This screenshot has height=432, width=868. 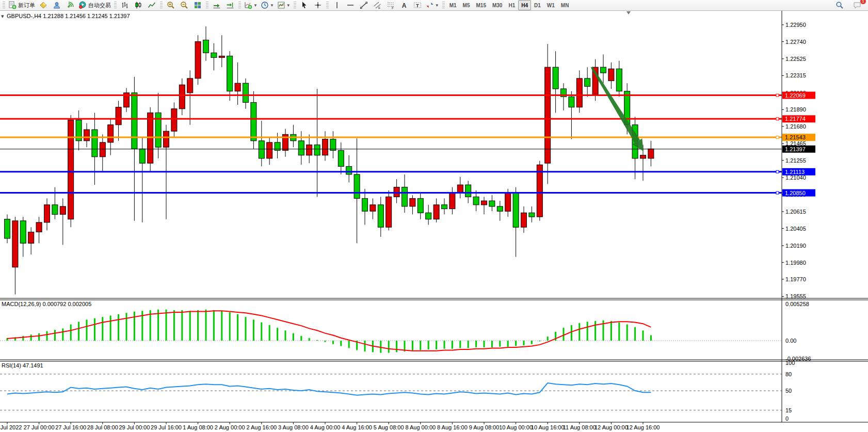 I want to click on timeframe-MN-button: MN, so click(x=565, y=5).